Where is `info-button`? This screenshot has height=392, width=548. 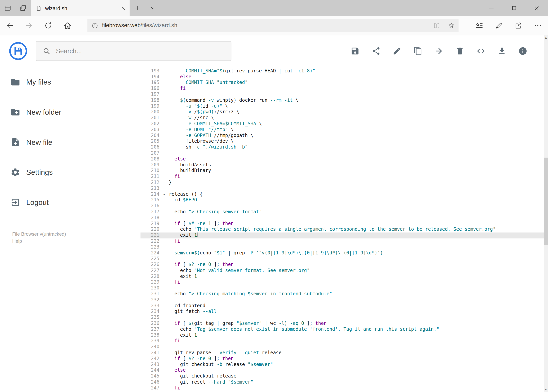 info-button is located at coordinates (523, 51).